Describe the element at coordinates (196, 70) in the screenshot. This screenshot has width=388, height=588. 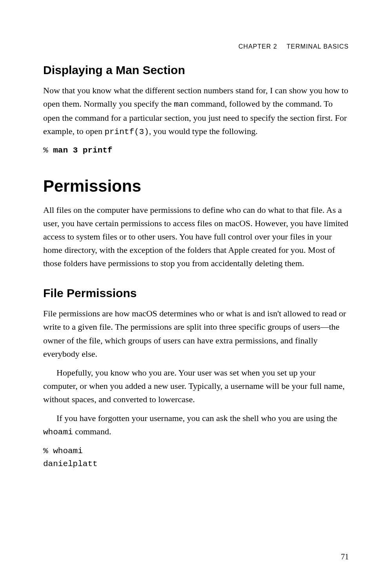
I see `section-heading-man: Displaying a Man Section` at that location.